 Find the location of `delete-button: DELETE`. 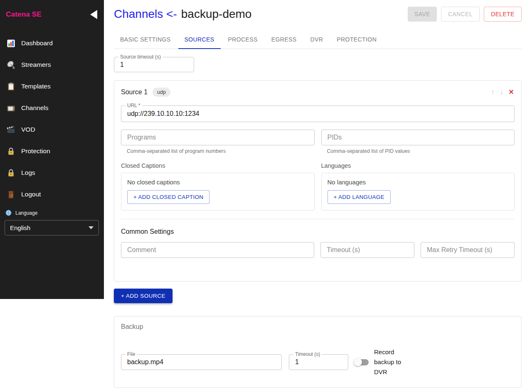

delete-button: DELETE is located at coordinates (503, 14).